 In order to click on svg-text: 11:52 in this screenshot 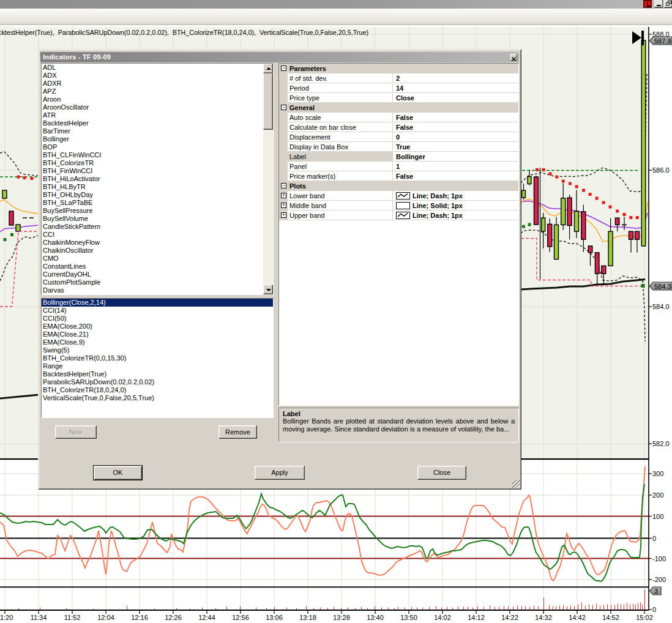, I will do `click(72, 617)`.